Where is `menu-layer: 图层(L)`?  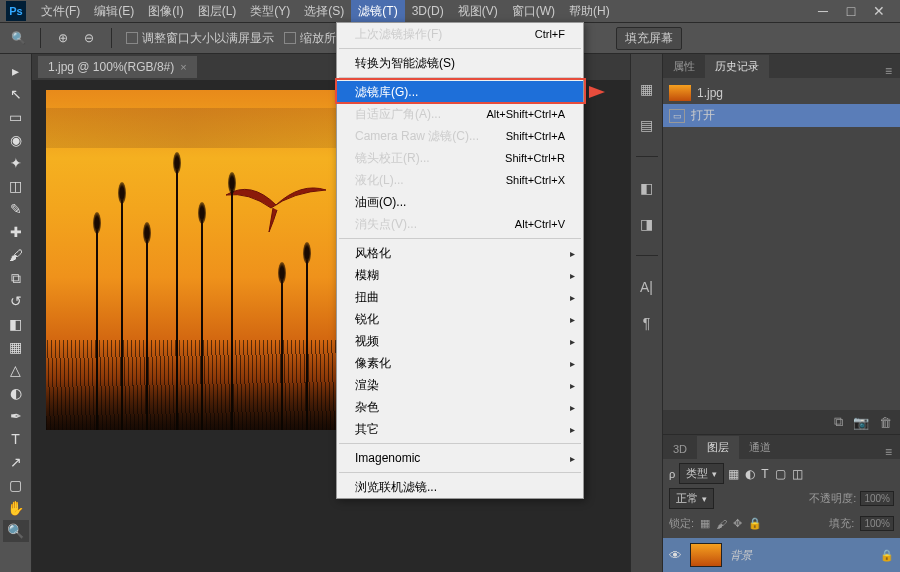 menu-layer: 图层(L) is located at coordinates (218, 12).